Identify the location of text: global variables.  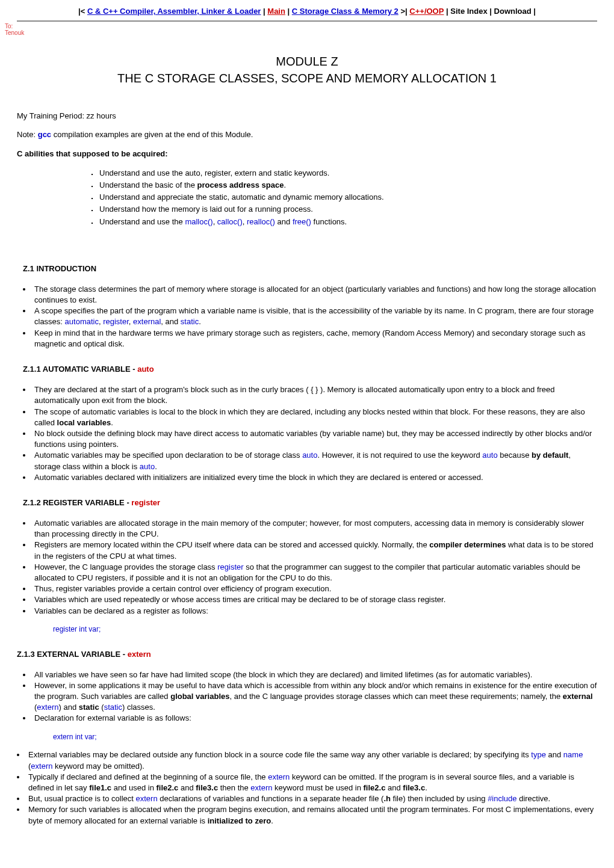
(200, 697).